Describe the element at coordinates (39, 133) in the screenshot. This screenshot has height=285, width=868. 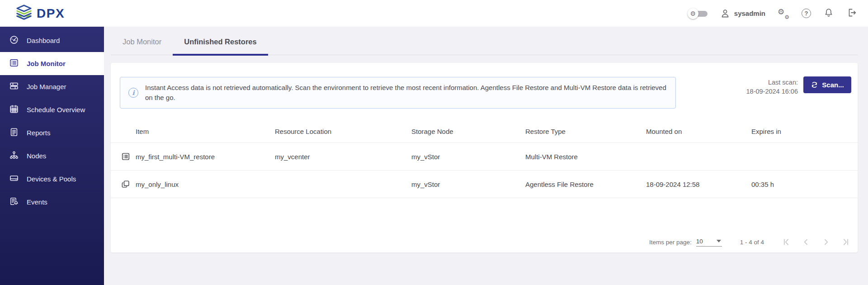
I see `sidebar-item-label: Reports` at that location.